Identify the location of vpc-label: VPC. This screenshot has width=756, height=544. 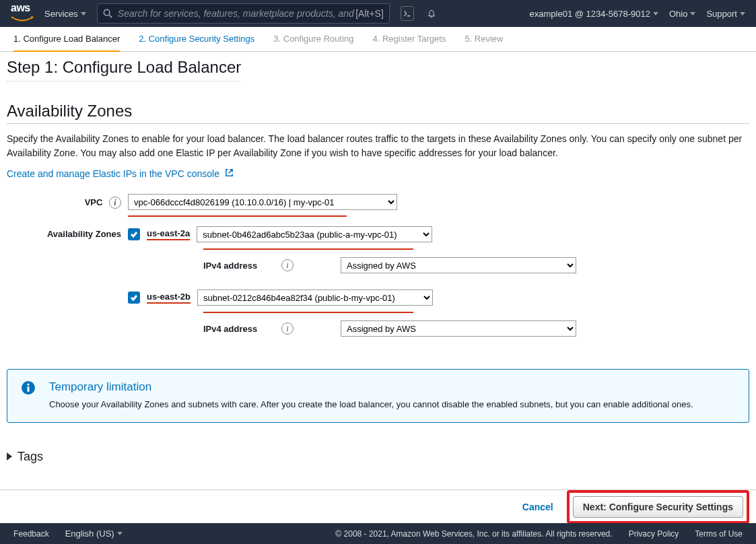
(94, 202).